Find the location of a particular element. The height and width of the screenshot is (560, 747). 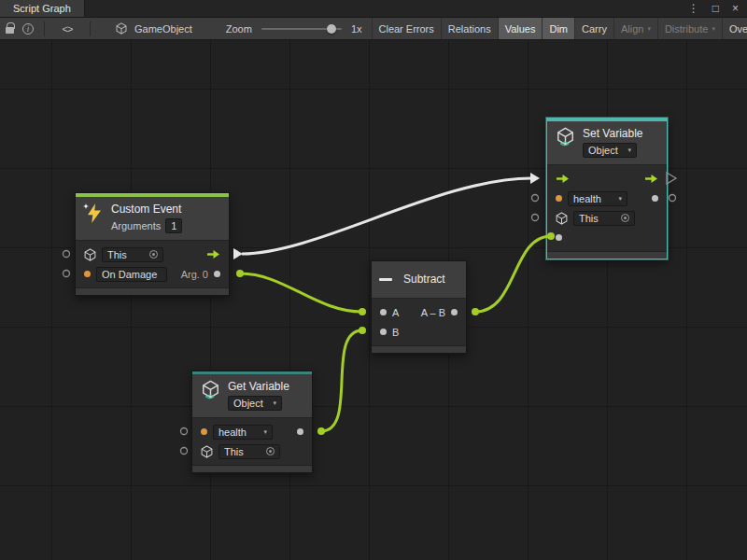

event-name-value: On Damage is located at coordinates (129, 274).